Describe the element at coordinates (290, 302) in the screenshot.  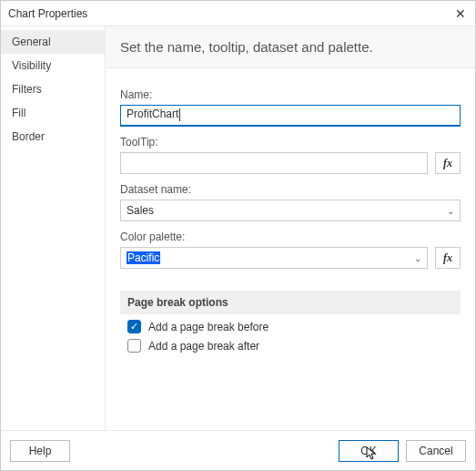
I see `page-break-section-header: Page break options` at that location.